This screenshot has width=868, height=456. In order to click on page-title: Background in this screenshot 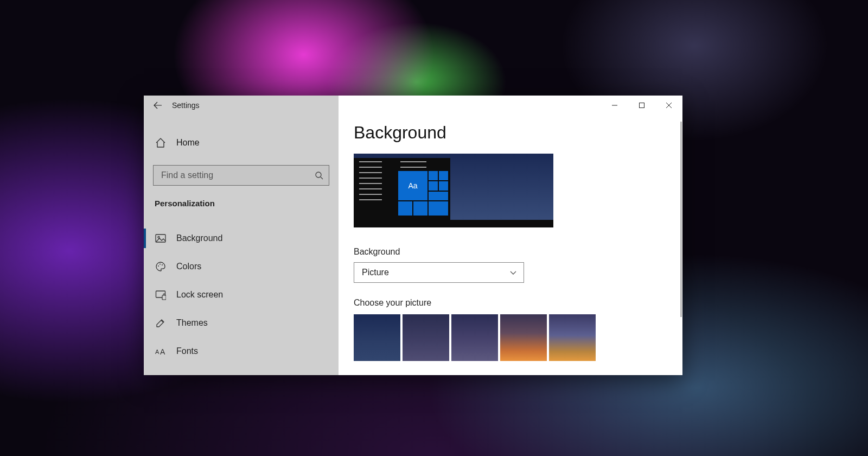, I will do `click(510, 132)`.